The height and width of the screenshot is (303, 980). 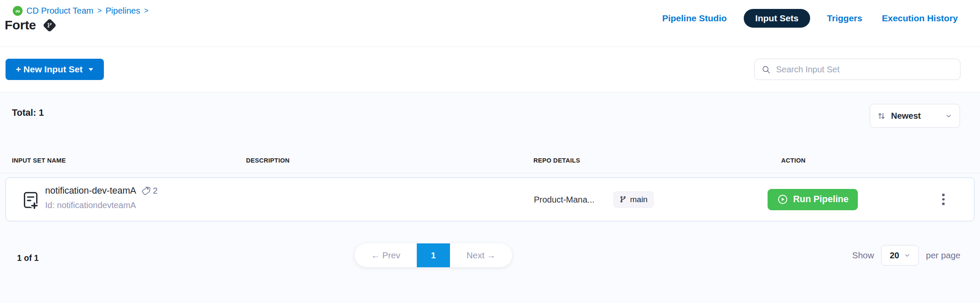 What do you see at coordinates (857, 69) in the screenshot?
I see `search-box` at bounding box center [857, 69].